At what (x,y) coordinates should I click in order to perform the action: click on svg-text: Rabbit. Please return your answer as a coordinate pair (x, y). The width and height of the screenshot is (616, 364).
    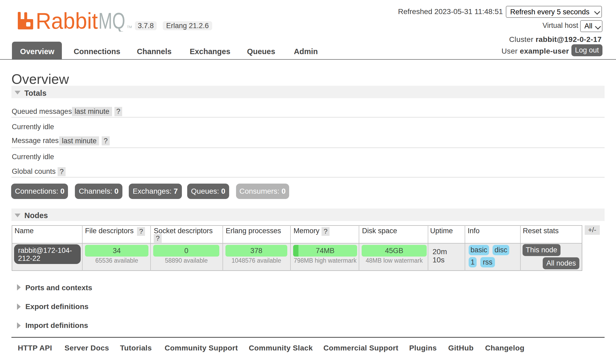
    Looking at the image, I should click on (67, 20).